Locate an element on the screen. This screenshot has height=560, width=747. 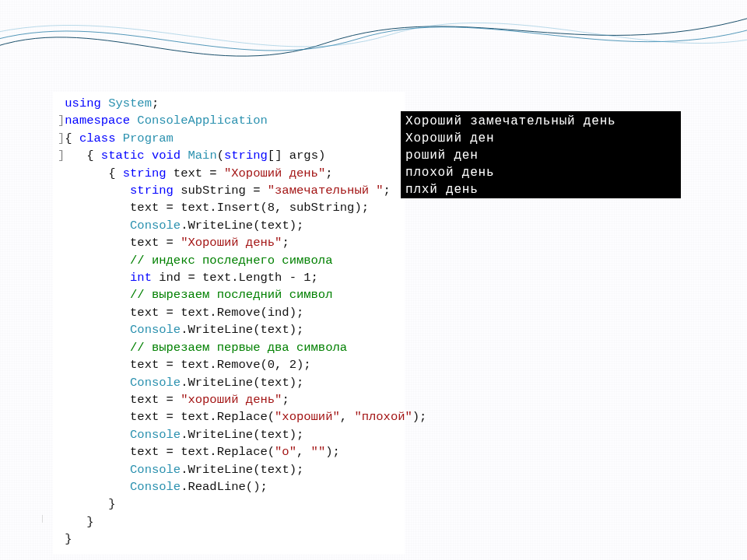
code-line: int ind = text.Length - 1; is located at coordinates (229, 278).